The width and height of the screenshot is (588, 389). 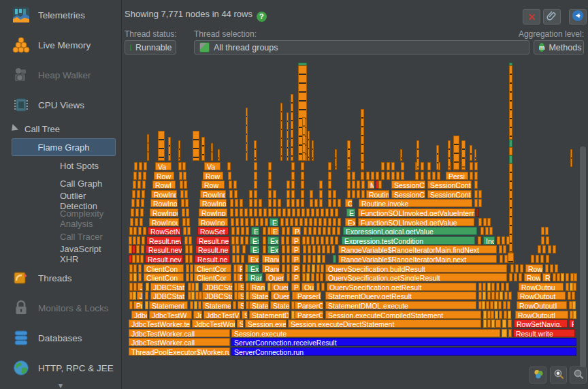 What do you see at coordinates (280, 287) in the screenshot?
I see `flame-bar: Query` at bounding box center [280, 287].